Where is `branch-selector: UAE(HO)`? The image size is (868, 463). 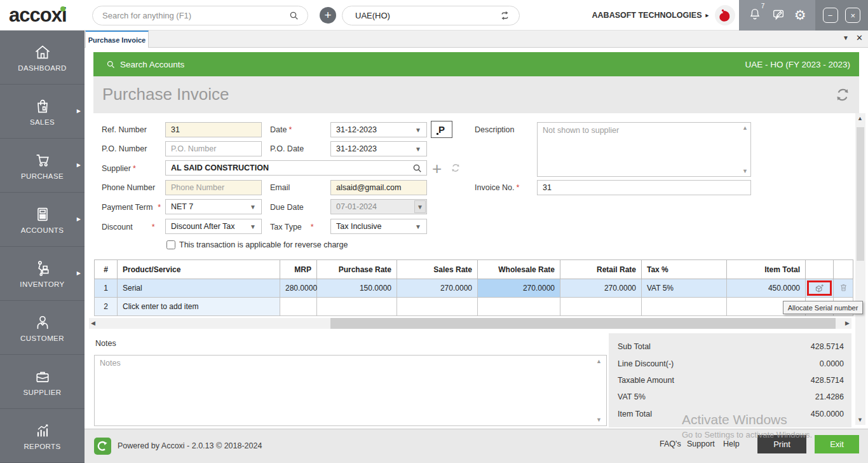
branch-selector: UAE(HO) is located at coordinates (431, 15).